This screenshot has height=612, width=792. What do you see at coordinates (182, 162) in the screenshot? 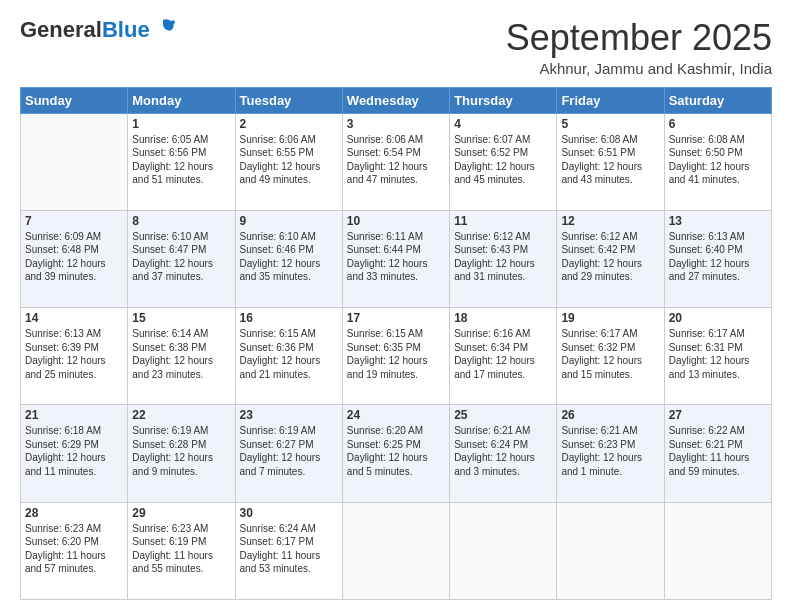
I see `calendar-cell: 1Sunrise: 6:05 AMSunset: 6:56 PMDaylight…` at bounding box center [182, 162].